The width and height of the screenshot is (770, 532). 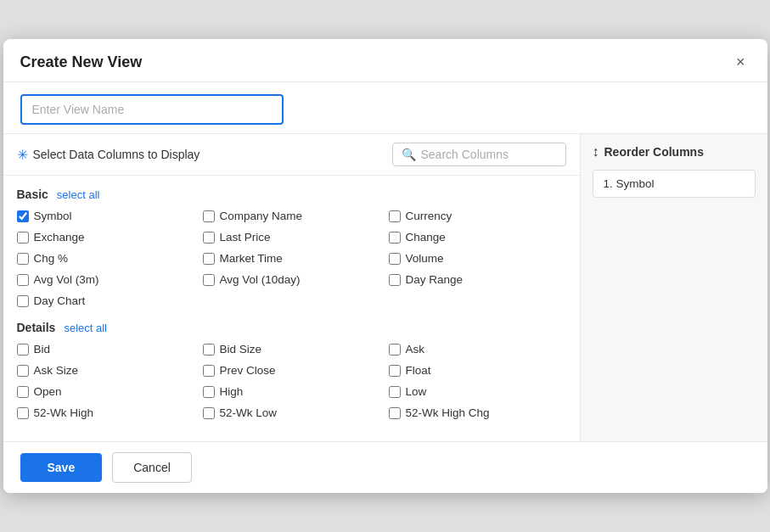 What do you see at coordinates (209, 392) in the screenshot?
I see `high-checkbox` at bounding box center [209, 392].